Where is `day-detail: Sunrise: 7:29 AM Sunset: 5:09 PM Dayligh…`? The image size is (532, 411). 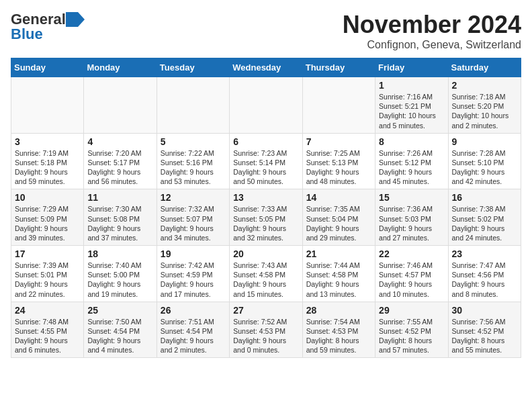
day-detail: Sunrise: 7:29 AM Sunset: 5:09 PM Dayligh… is located at coordinates (47, 223).